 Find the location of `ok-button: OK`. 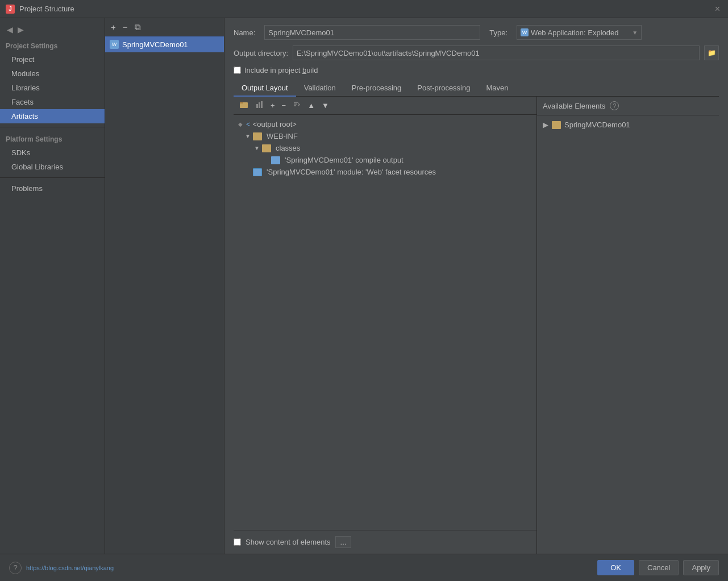

ok-button: OK is located at coordinates (616, 567).